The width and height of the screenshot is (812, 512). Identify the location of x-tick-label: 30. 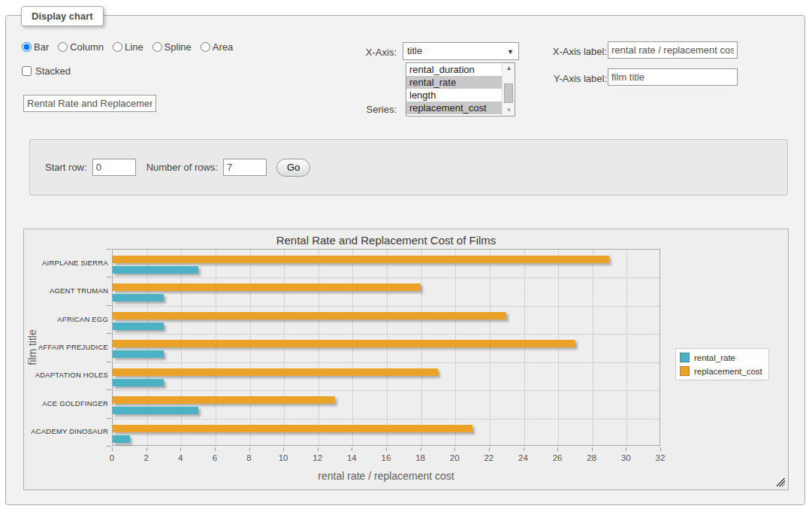
(626, 458).